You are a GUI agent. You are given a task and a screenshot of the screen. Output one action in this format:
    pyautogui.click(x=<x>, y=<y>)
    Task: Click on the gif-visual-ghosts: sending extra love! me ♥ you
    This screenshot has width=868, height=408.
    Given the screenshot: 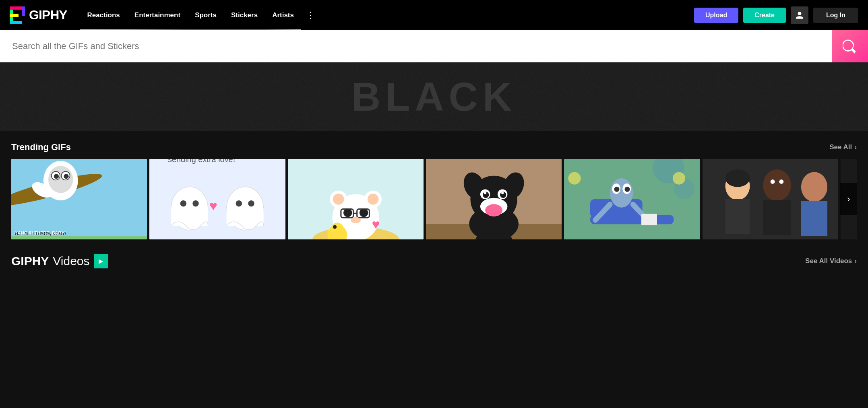 What is the action you would take?
    pyautogui.click(x=217, y=199)
    